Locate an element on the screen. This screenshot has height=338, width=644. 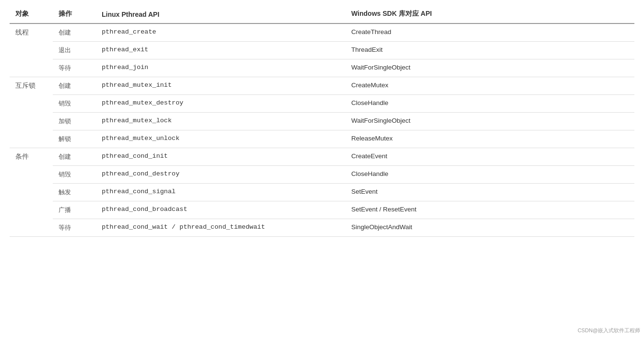
cell-operation: 广播 is located at coordinates (74, 210).